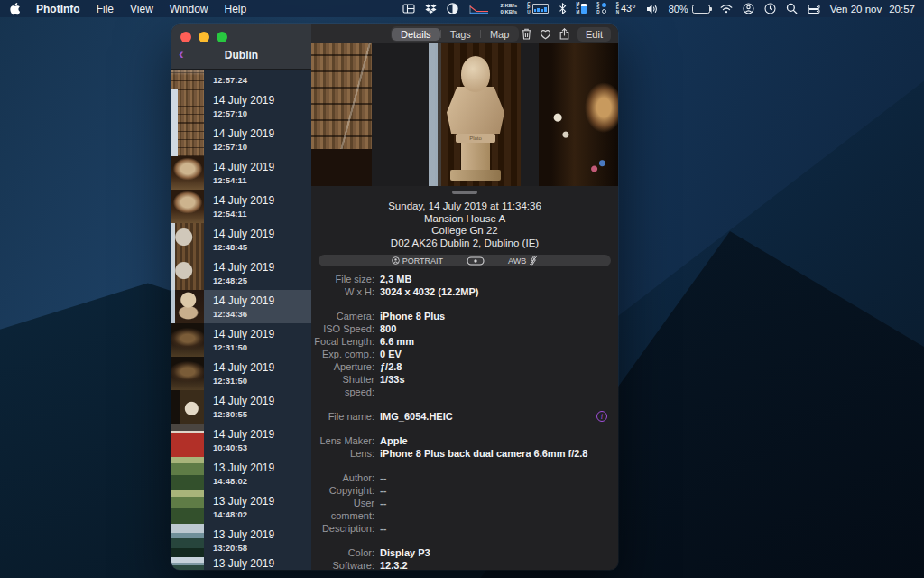 The height and width of the screenshot is (578, 924). What do you see at coordinates (343, 564) in the screenshot?
I see `detail-label: Software:` at bounding box center [343, 564].